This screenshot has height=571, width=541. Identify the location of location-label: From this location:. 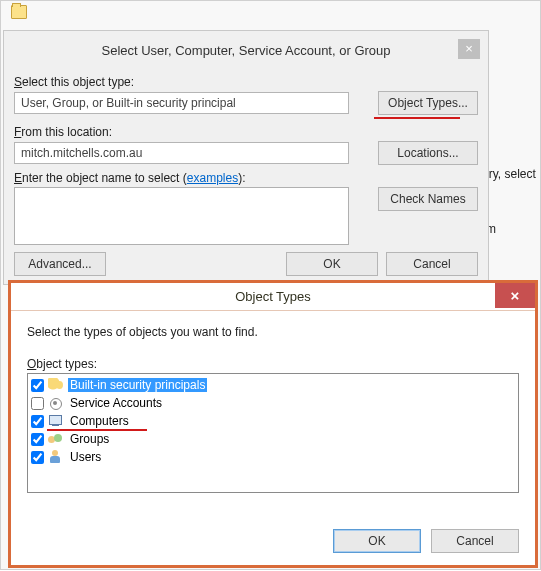
(246, 132).